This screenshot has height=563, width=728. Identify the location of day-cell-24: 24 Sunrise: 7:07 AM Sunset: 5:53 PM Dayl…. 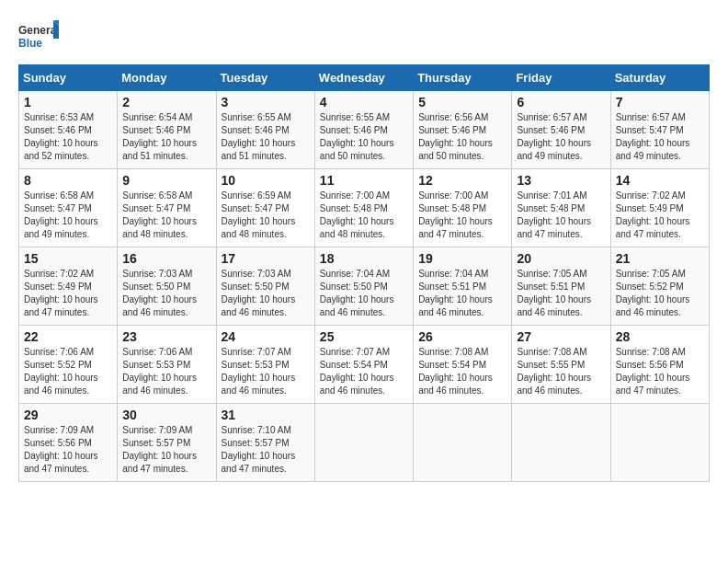
(265, 364).